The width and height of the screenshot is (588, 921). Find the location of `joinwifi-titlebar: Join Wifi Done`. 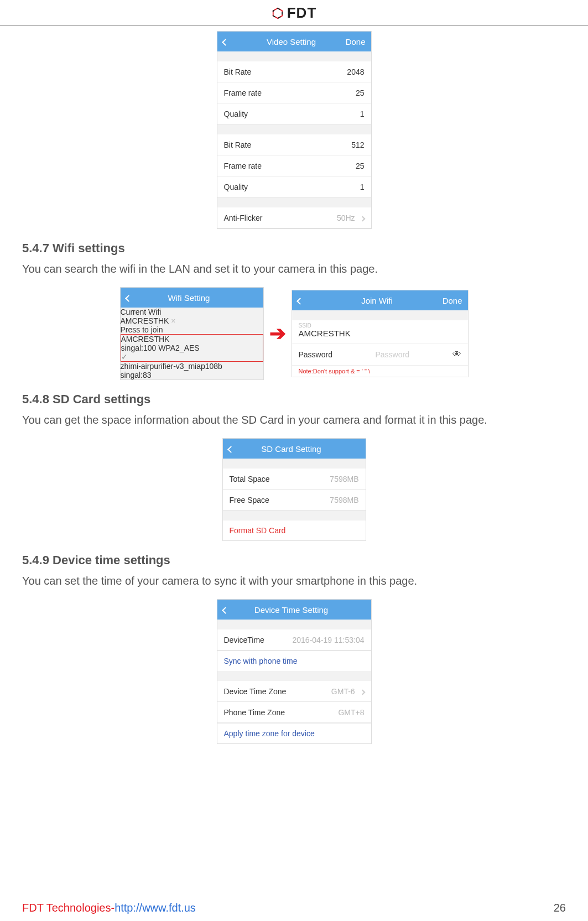

joinwifi-titlebar: Join Wifi Done is located at coordinates (380, 300).